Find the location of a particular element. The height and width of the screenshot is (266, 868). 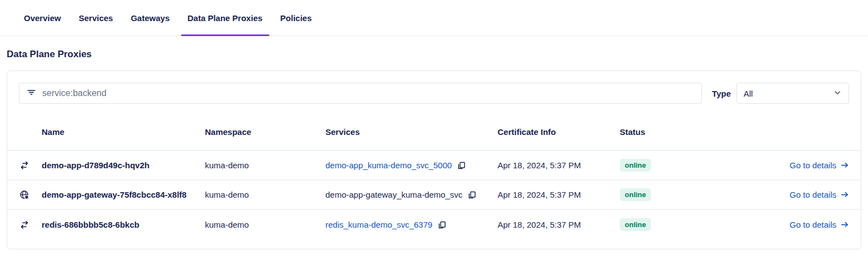

tab-gateways: Gateways is located at coordinates (150, 18).